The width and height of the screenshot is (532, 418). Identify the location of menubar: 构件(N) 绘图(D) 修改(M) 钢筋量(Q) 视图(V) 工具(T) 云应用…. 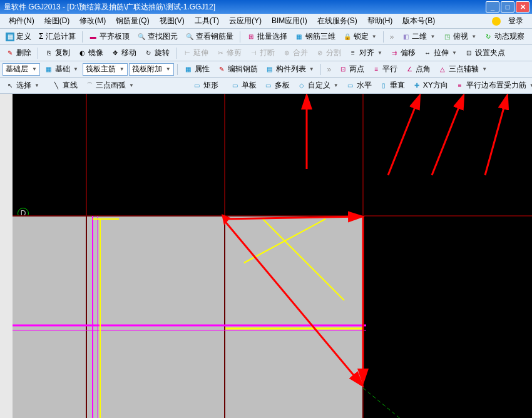
(266, 21).